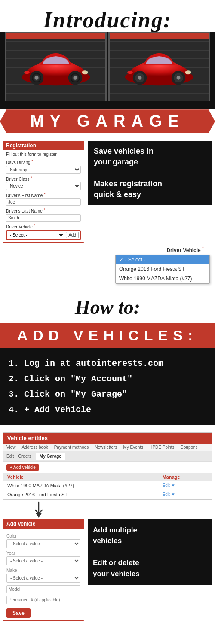  Describe the element at coordinates (166, 495) in the screenshot. I see `edit-btn-2: Edit` at that location.